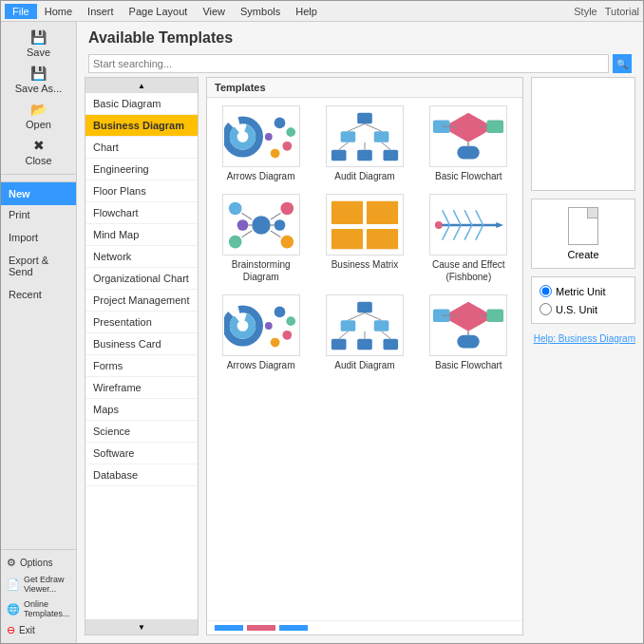 Image resolution: width=644 pixels, height=644 pixels. Describe the element at coordinates (38, 294) in the screenshot. I see `sidebar-recent: Recent` at that location.